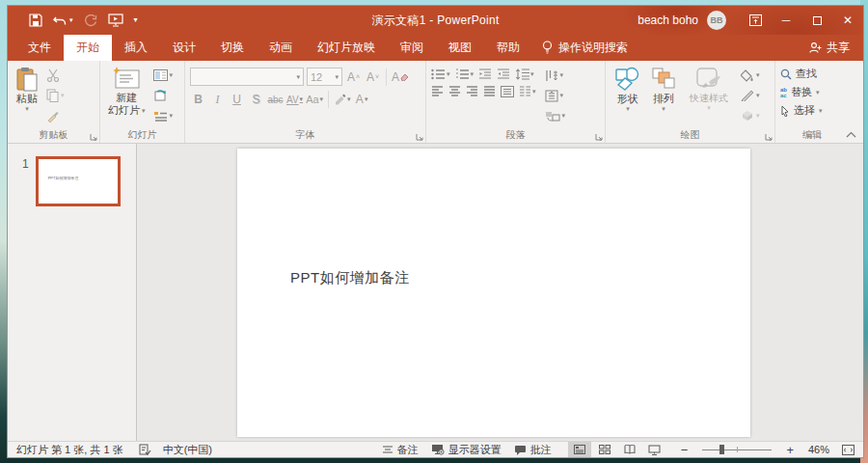  Describe the element at coordinates (71, 20) in the screenshot. I see `undo-dropdown-icon: ▾` at that location.